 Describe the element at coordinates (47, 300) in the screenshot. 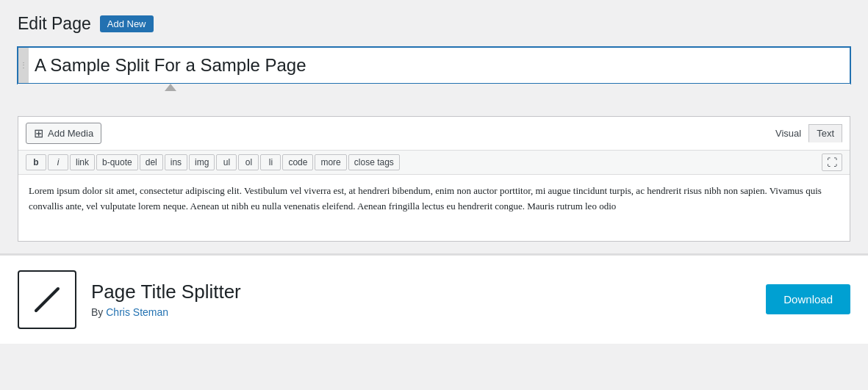

I see `plugin-logo-icon` at that location.